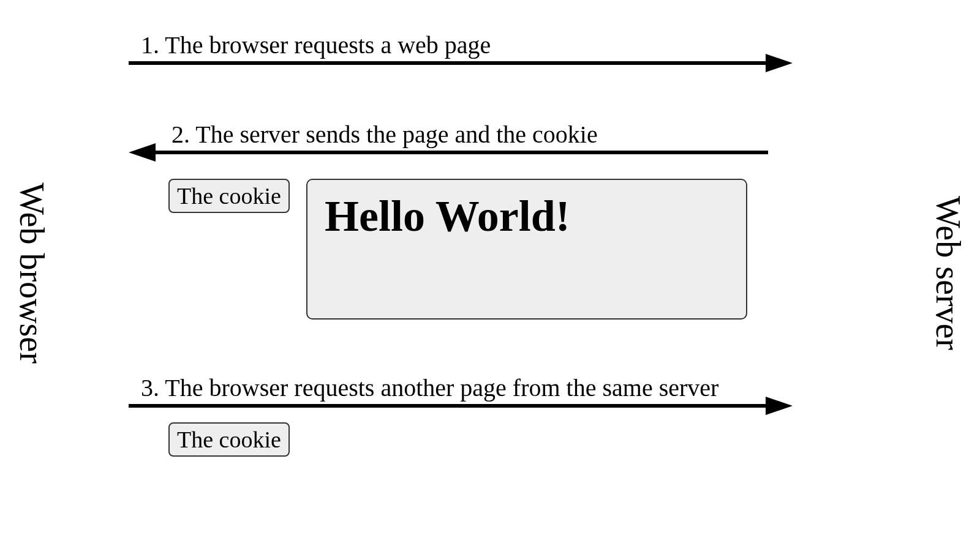 The height and width of the screenshot is (546, 980). I want to click on arrow-step3, so click(447, 406).